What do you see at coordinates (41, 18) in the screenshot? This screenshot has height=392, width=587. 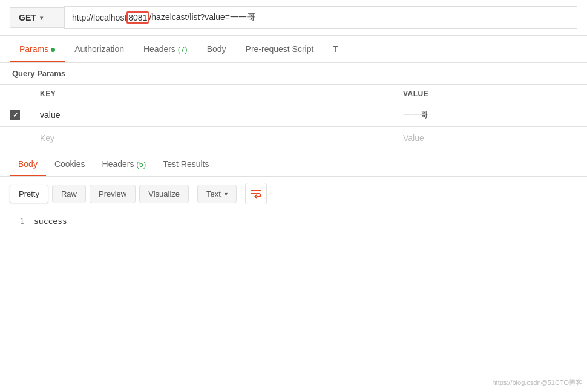 I see `method-chevron-icon: ▾` at bounding box center [41, 18].